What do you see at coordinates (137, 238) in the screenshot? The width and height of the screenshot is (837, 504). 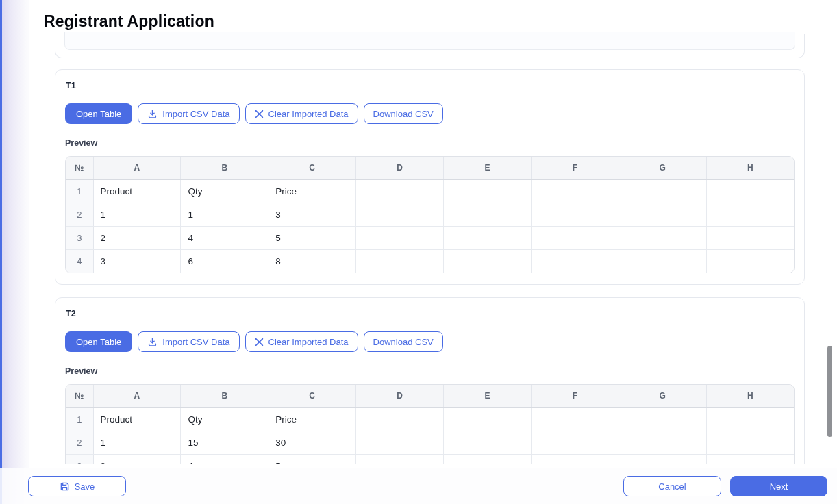 I see `table-cell: 2` at bounding box center [137, 238].